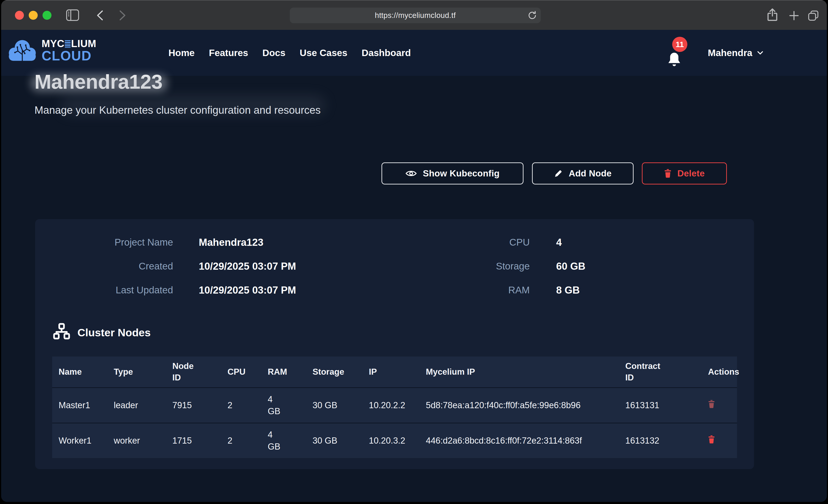 The width and height of the screenshot is (828, 504). Describe the element at coordinates (247, 266) in the screenshot. I see `created-value: 10/29/2025 03:07 PM` at that location.